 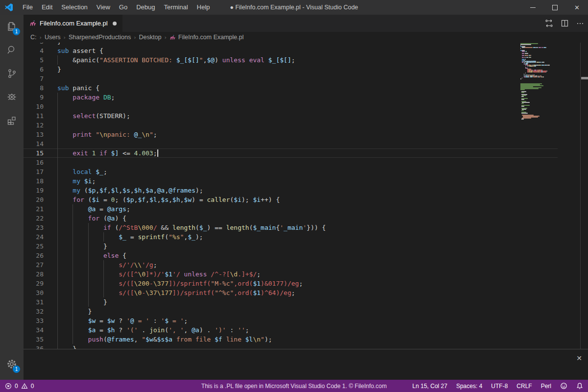 What do you see at coordinates (73, 24) in the screenshot?
I see `tab-fileinfo-example: FileInfo.com Example.pl` at bounding box center [73, 24].